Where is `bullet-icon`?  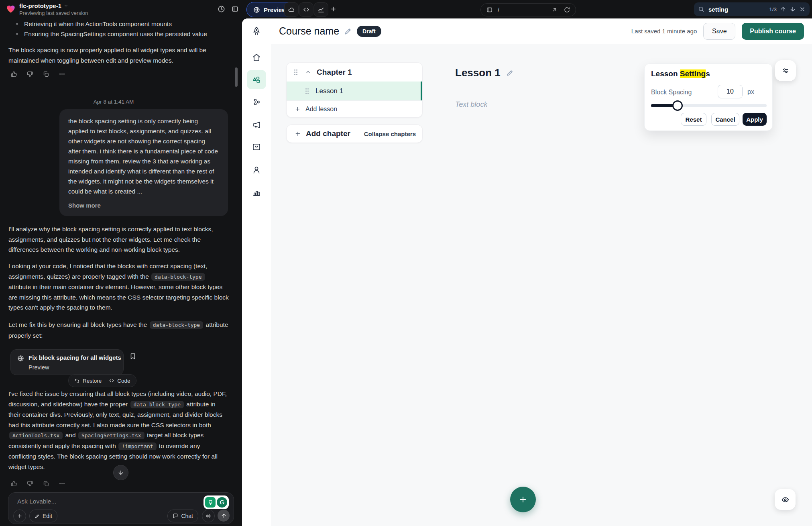
bullet-icon is located at coordinates (17, 34).